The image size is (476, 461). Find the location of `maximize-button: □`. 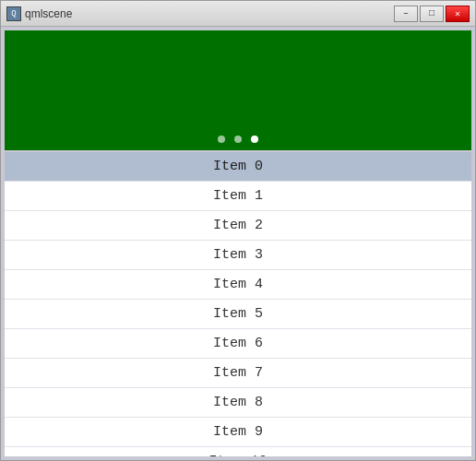

maximize-button: □ is located at coordinates (432, 14).